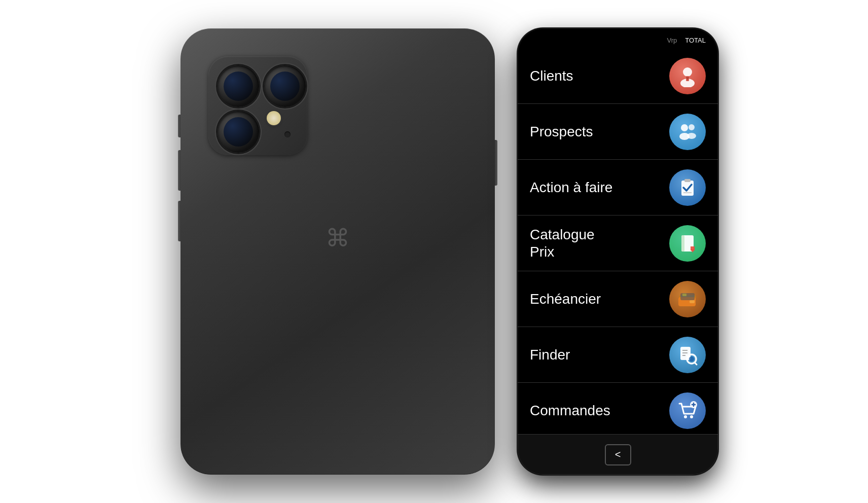  What do you see at coordinates (552, 76) in the screenshot?
I see `menu-item-clients-label: Clients` at bounding box center [552, 76].